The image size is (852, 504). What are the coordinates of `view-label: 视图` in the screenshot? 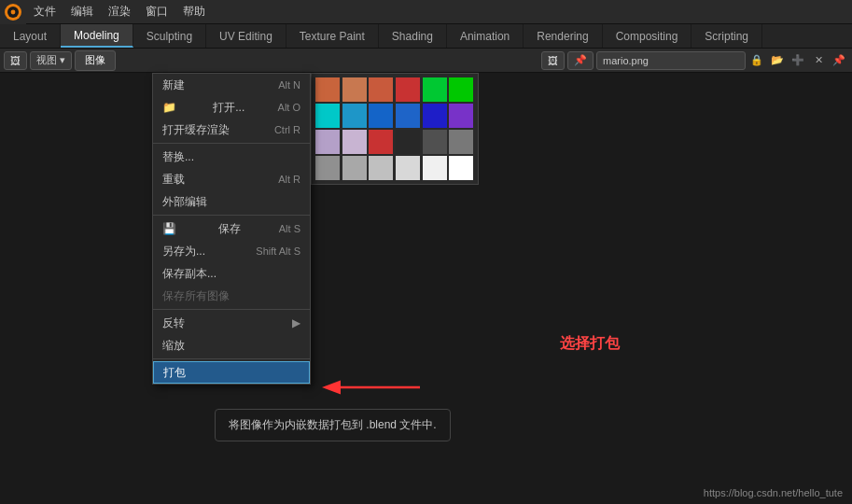 It's located at (47, 60).